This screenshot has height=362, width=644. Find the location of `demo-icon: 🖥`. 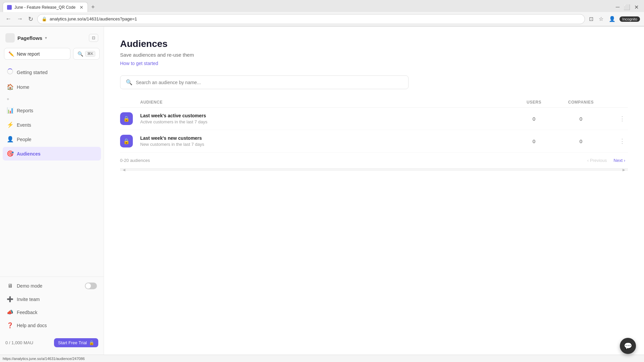

demo-icon: 🖥 is located at coordinates (10, 286).